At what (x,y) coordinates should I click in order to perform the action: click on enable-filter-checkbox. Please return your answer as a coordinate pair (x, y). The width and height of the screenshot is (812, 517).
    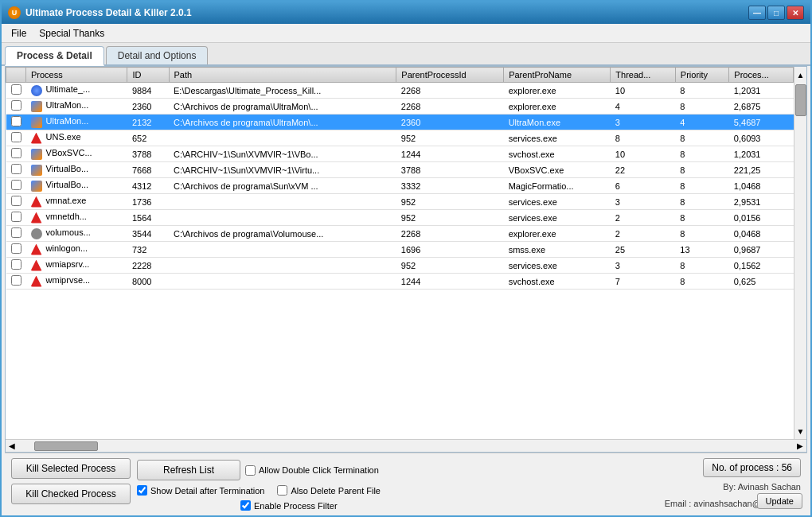
    Looking at the image, I should click on (245, 506).